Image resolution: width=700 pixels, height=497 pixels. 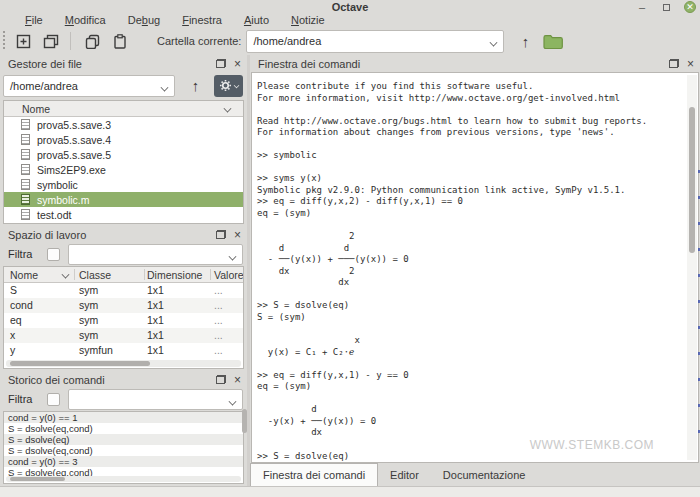 I want to click on browse-folder-icon, so click(x=553, y=41).